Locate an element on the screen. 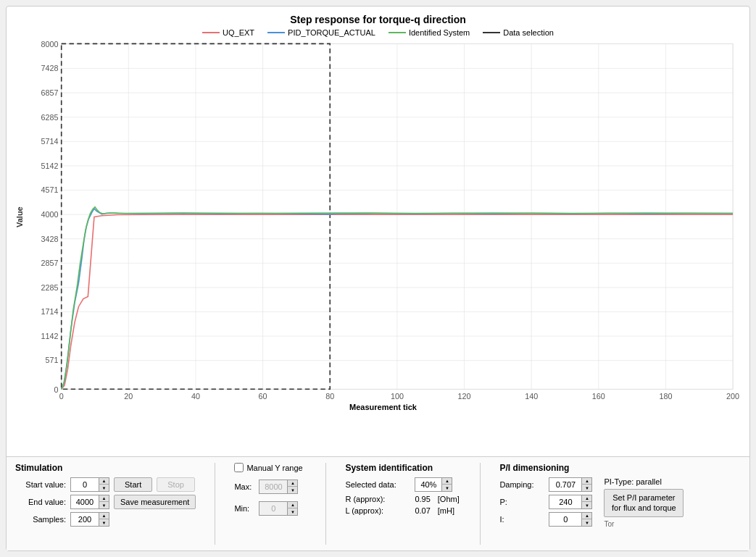 This screenshot has width=756, height=557. stimulation-title: Stimulation is located at coordinates (106, 468).